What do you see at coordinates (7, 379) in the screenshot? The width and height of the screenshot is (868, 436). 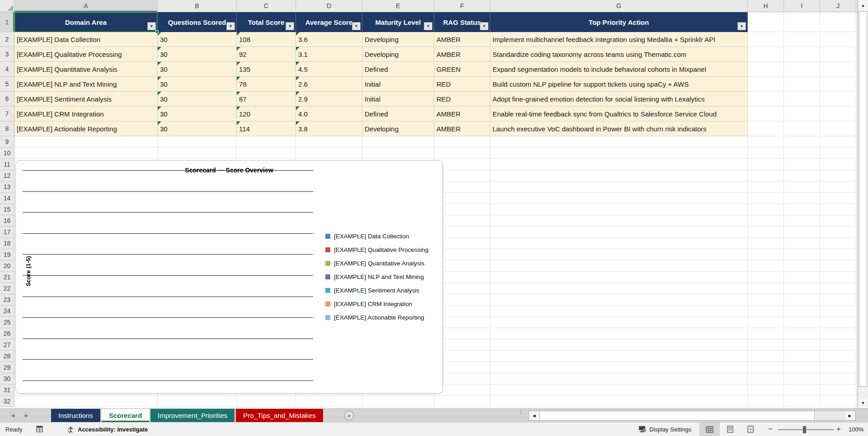 I see `row-header-30: 30` at bounding box center [7, 379].